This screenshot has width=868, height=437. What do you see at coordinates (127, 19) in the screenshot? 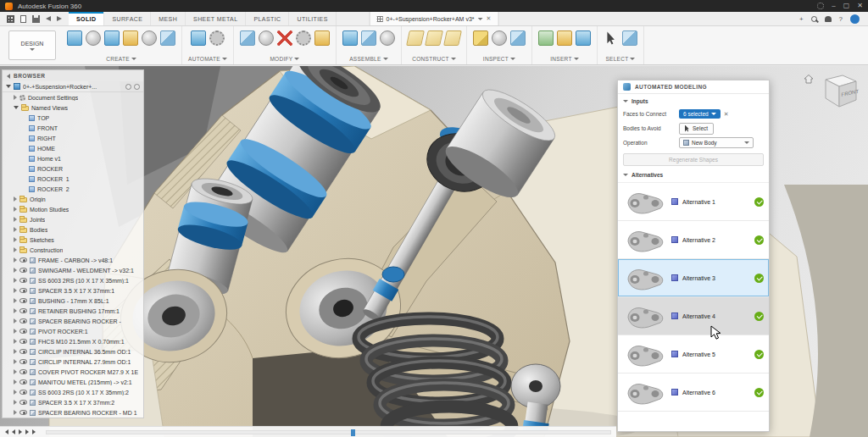
I see `ribbon-tab: SURFACE` at bounding box center [127, 19].